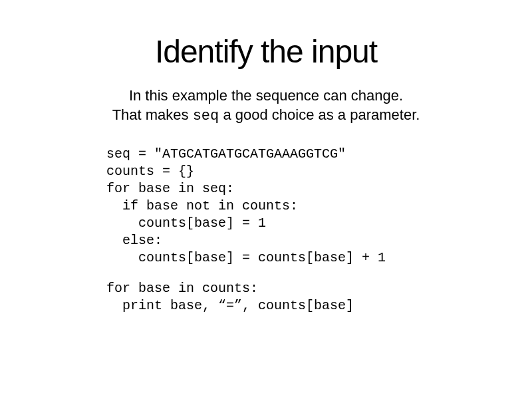 This screenshot has height=399, width=532. I want to click on description-line2-prefix: That makes, so click(153, 114).